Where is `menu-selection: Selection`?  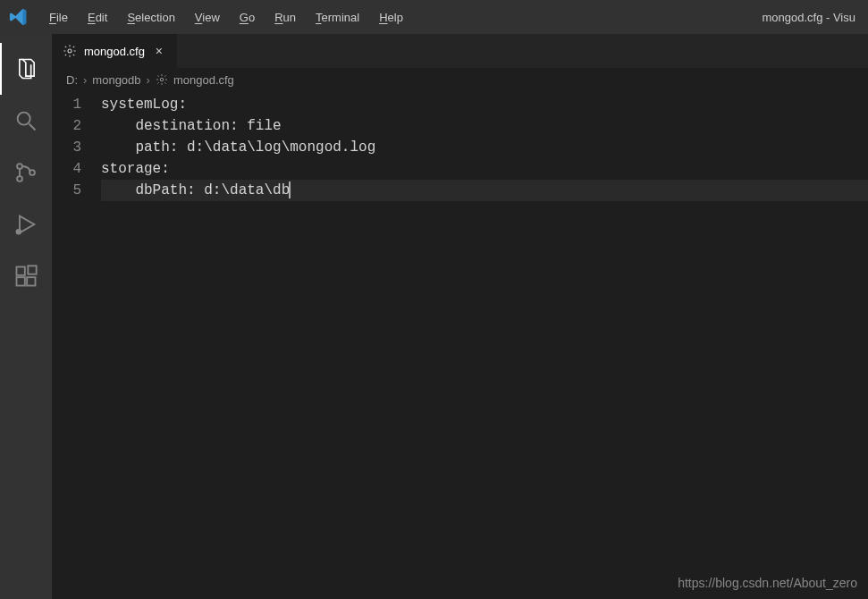
menu-selection: Selection is located at coordinates (150, 18).